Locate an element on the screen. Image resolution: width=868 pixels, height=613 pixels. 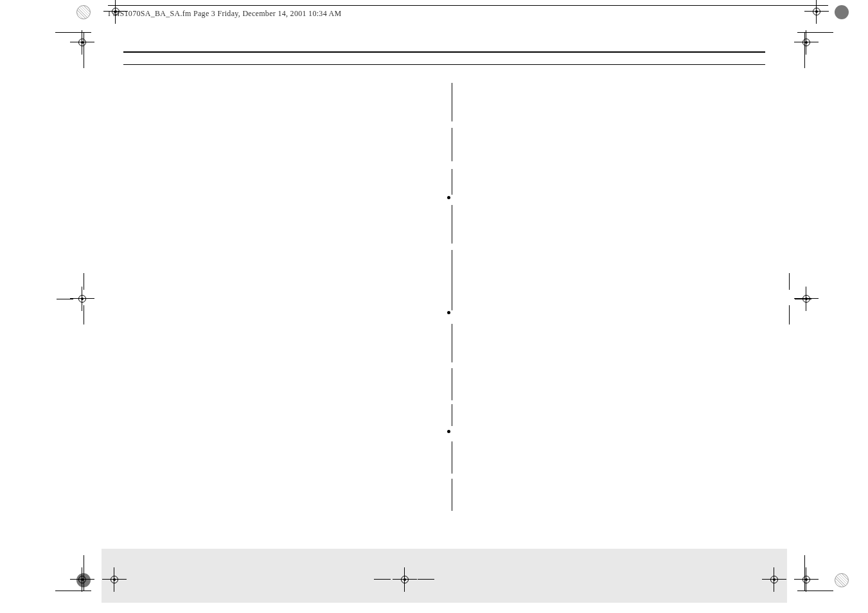
footer-gray-bar is located at coordinates (445, 576).